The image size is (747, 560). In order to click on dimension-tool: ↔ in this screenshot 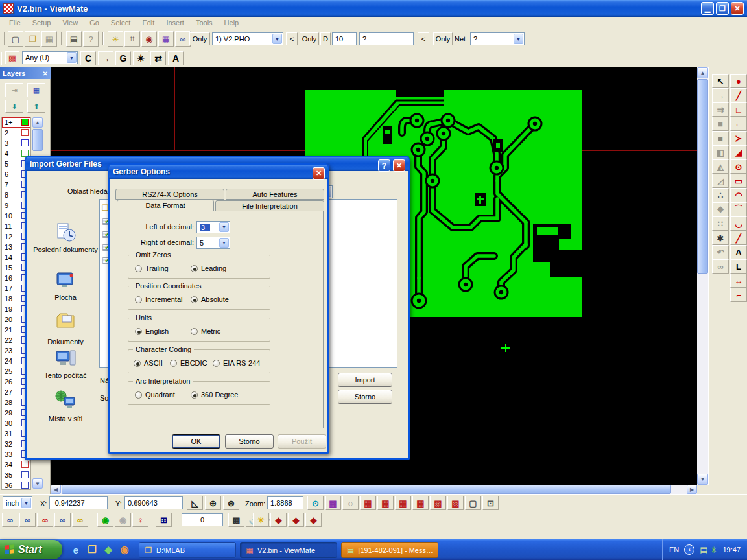, I will do `click(739, 281)`.